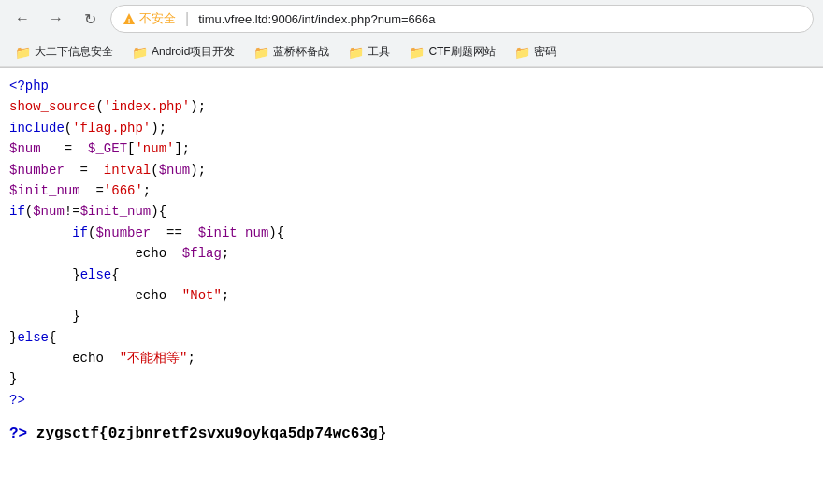 Image resolution: width=823 pixels, height=504 pixels. I want to click on code-line-11: echo "Not";, so click(412, 295).